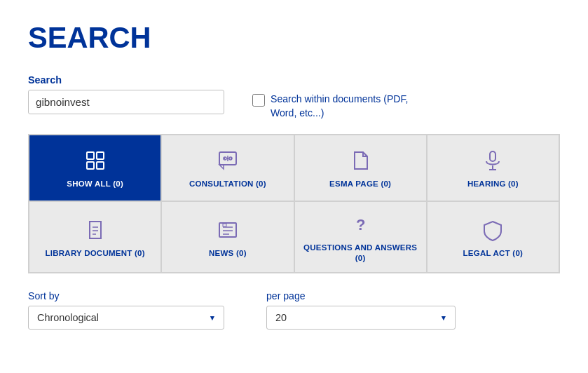 The image size is (588, 373). I want to click on page-icon, so click(360, 162).